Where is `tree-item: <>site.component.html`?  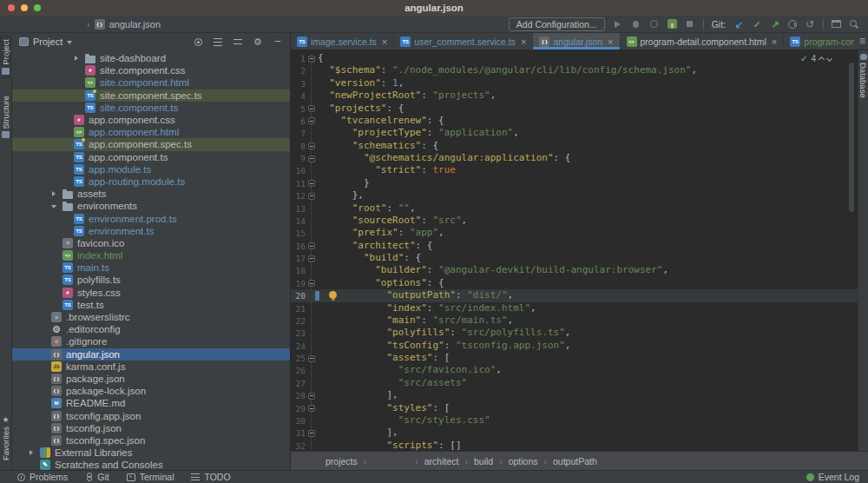 tree-item: <>site.component.html is located at coordinates (151, 83).